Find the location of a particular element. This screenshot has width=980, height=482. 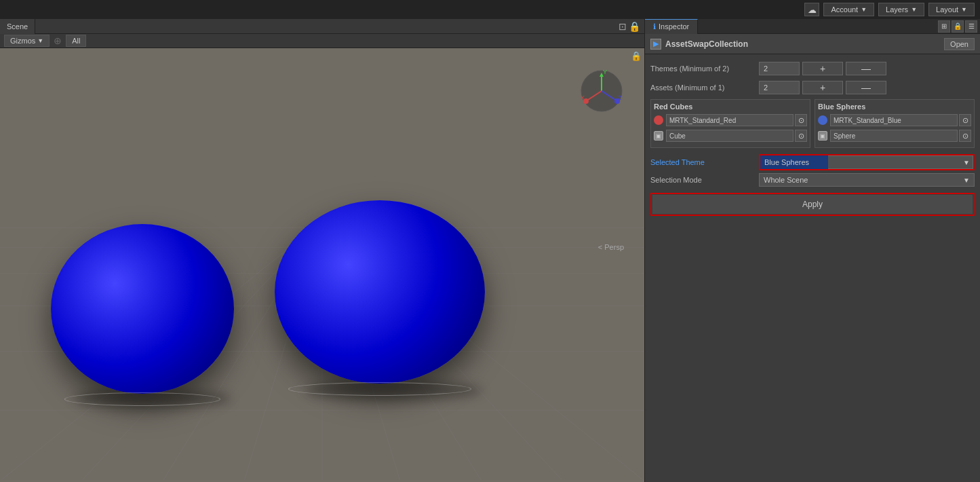

themes-value: 2 is located at coordinates (779, 69).